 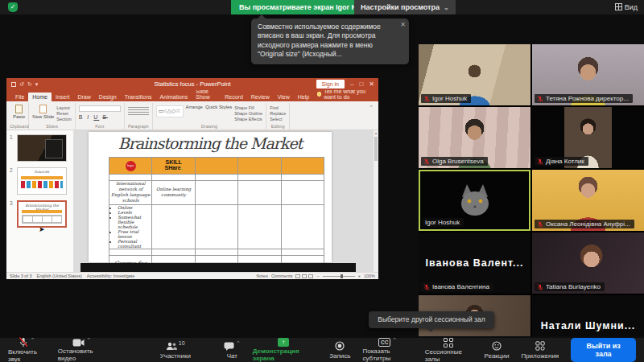 What do you see at coordinates (248, 119) in the screenshot?
I see `shape-effects-button: Shape Effects` at bounding box center [248, 119].